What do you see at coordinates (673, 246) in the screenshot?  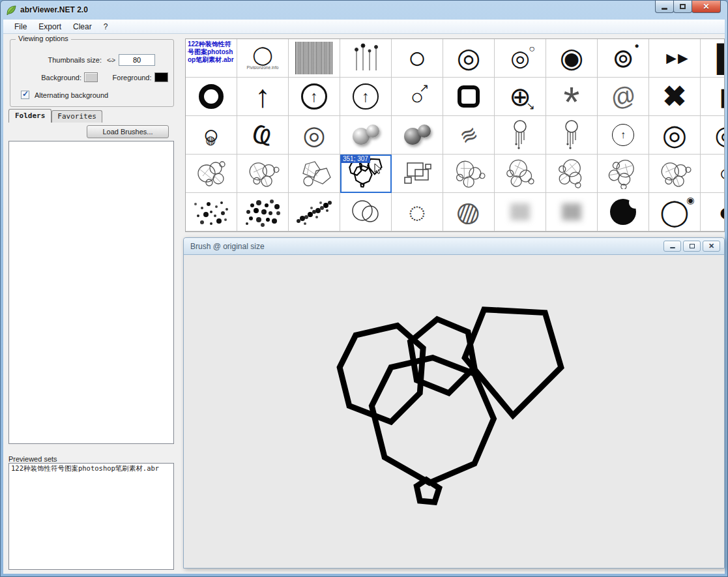 I see `preview-minimize-button` at bounding box center [673, 246].